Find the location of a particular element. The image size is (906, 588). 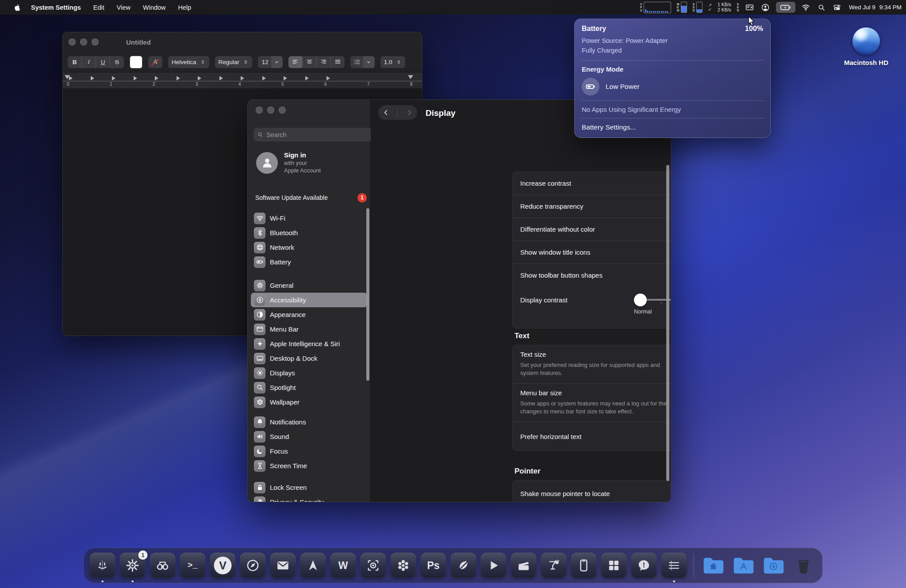

font-family-select: Helvetica is located at coordinates (188, 62).